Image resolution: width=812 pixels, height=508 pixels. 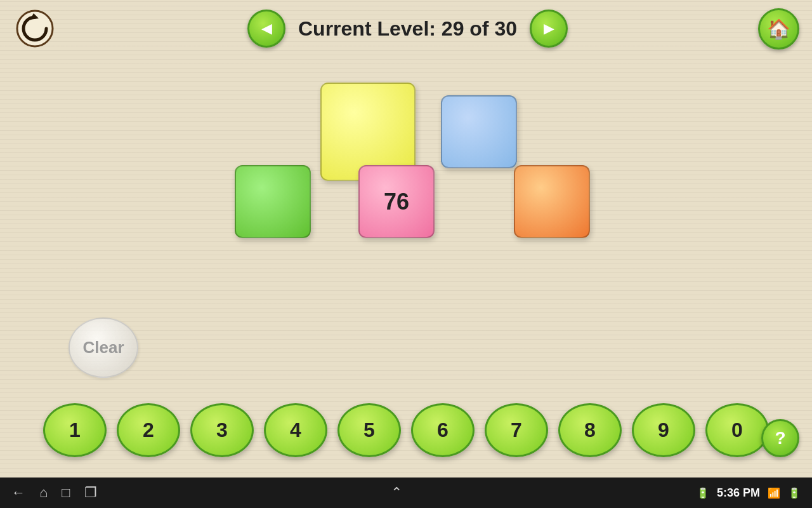 I want to click on next-button: ▶, so click(x=549, y=29).